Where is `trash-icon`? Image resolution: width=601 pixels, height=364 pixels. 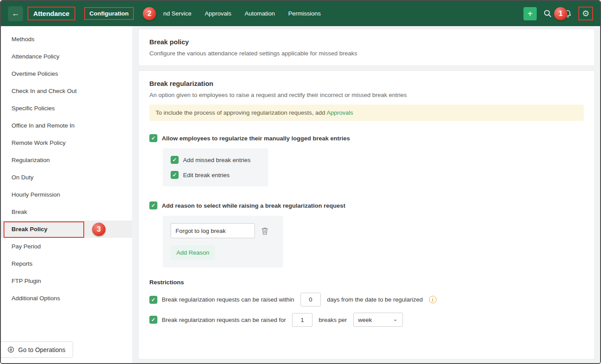
trash-icon is located at coordinates (265, 231).